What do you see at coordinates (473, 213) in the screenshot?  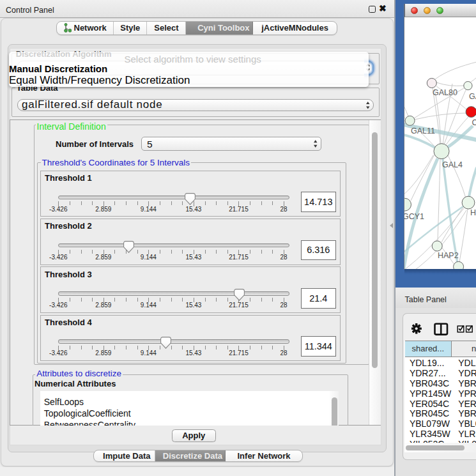 I see `svg-text: H` at bounding box center [473, 213].